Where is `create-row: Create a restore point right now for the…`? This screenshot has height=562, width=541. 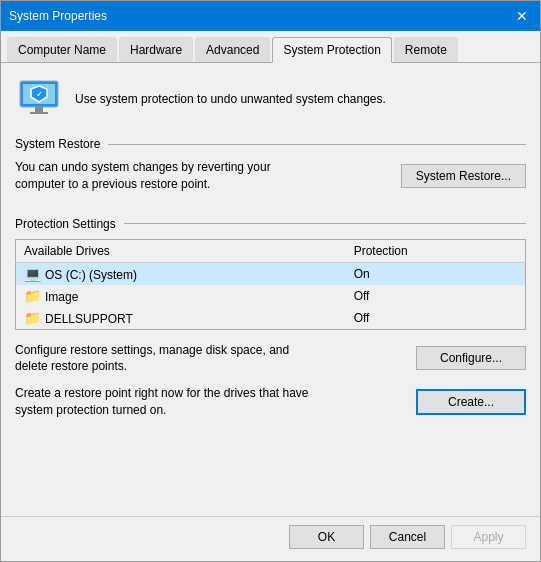 create-row: Create a restore point right now for the… is located at coordinates (270, 402).